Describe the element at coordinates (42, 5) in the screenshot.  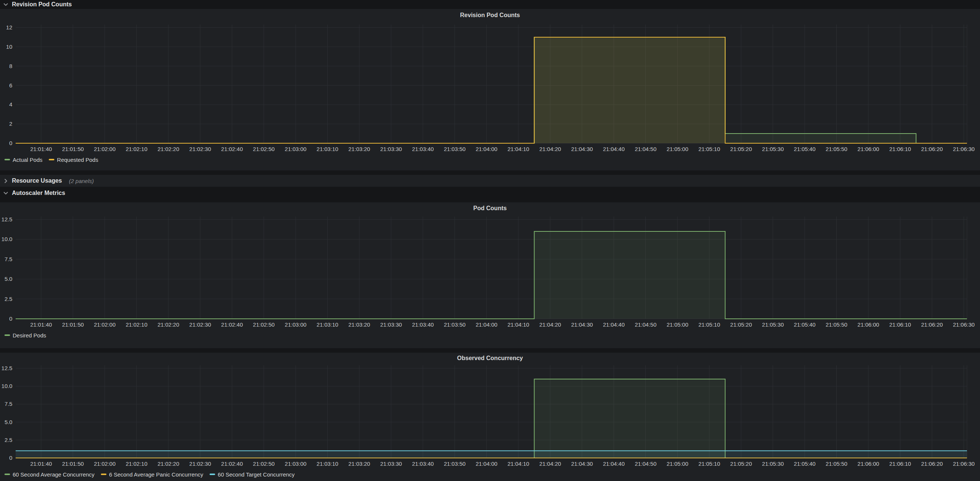
I see `row-title: Revision Pod Counts` at that location.